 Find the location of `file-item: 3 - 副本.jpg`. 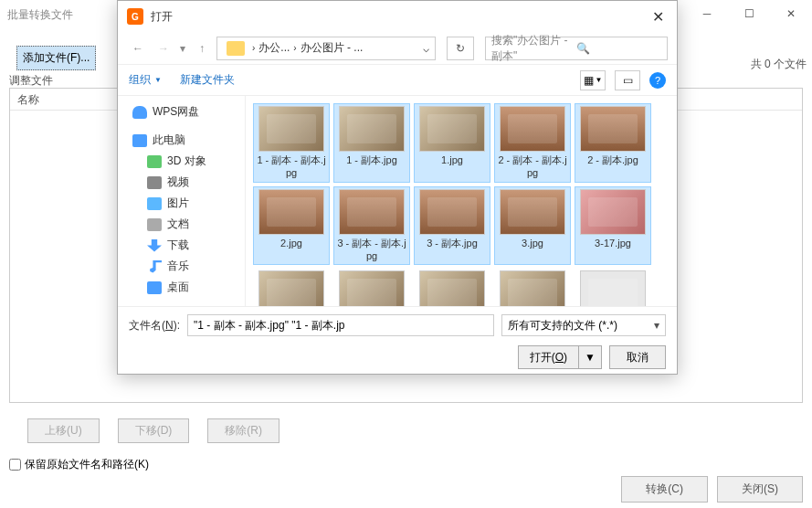

file-item: 3 - 副本.jpg is located at coordinates (452, 227).